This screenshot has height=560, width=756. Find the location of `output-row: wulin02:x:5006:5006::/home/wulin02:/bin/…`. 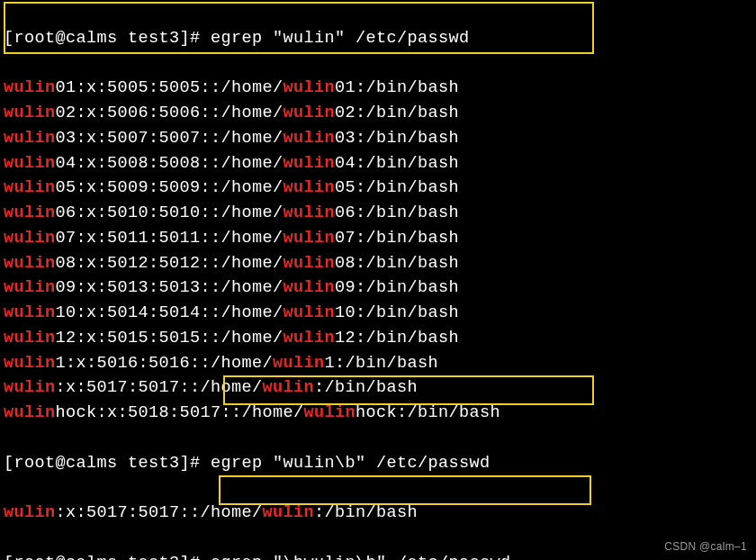

output-row: wulin02:x:5006:5006::/home/wulin02:/bin/… is located at coordinates (378, 113).